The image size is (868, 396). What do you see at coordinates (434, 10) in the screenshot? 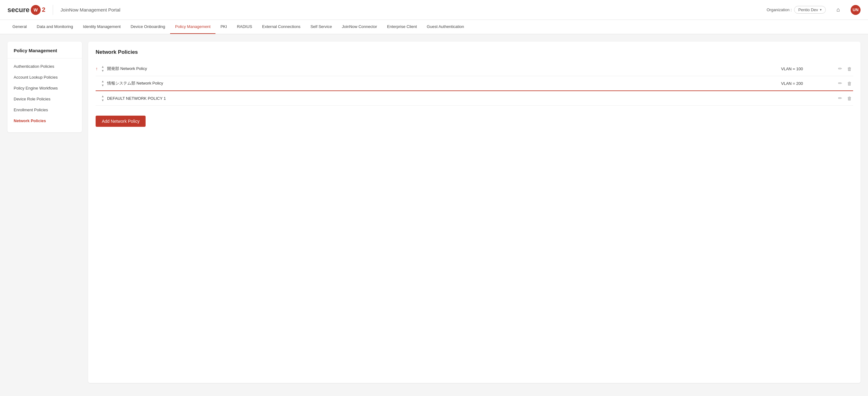
I see `header: secure W 2 JoinNow Management Portal Org…` at bounding box center [434, 10].